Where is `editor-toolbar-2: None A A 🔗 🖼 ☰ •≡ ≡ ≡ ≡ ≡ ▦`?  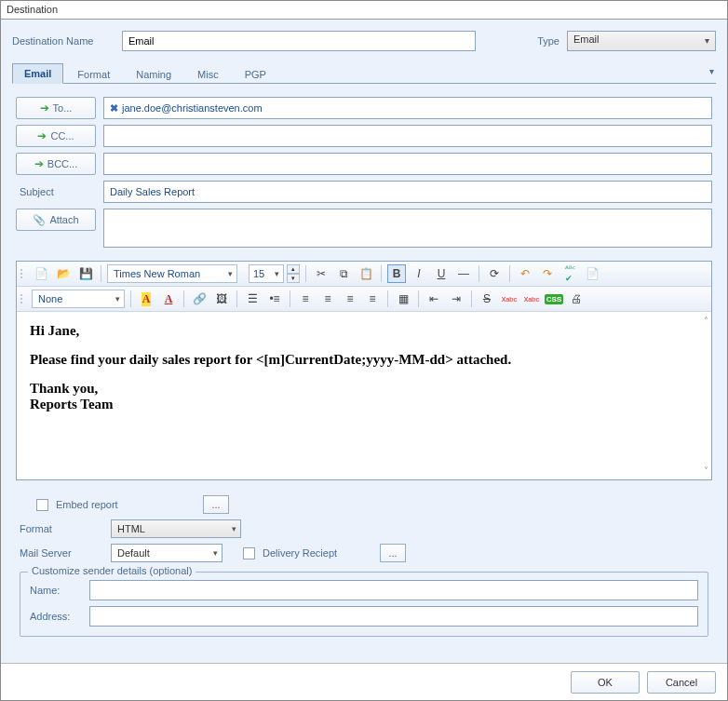
editor-toolbar-2: None A A 🔗 🖼 ☰ •≡ ≡ ≡ ≡ ≡ ▦ is located at coordinates (364, 300).